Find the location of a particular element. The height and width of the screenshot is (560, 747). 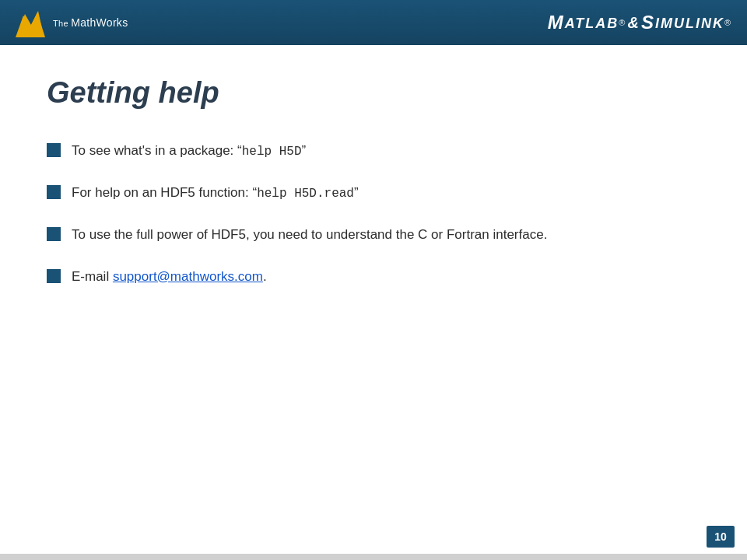

list-item: For help on an HDF5 function: “help H5D.… is located at coordinates (374, 193).